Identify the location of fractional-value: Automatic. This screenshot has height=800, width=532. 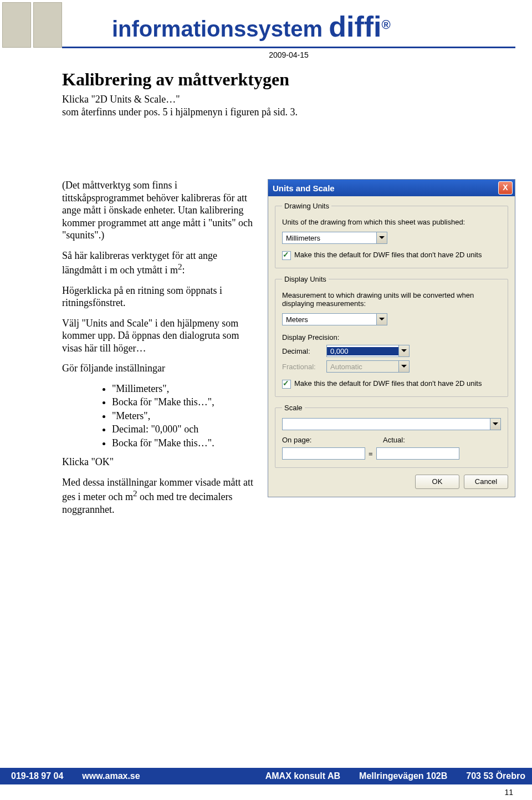
(362, 367).